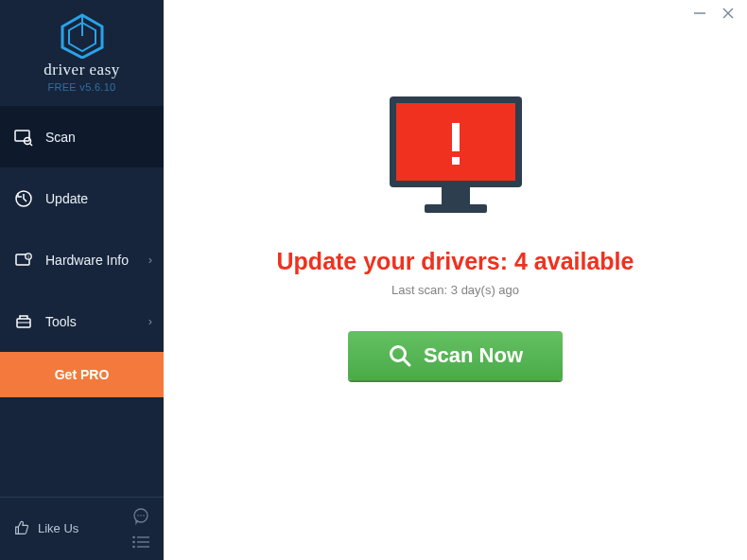  Describe the element at coordinates (45, 528) in the screenshot. I see `like-us-button: Like Us` at that location.